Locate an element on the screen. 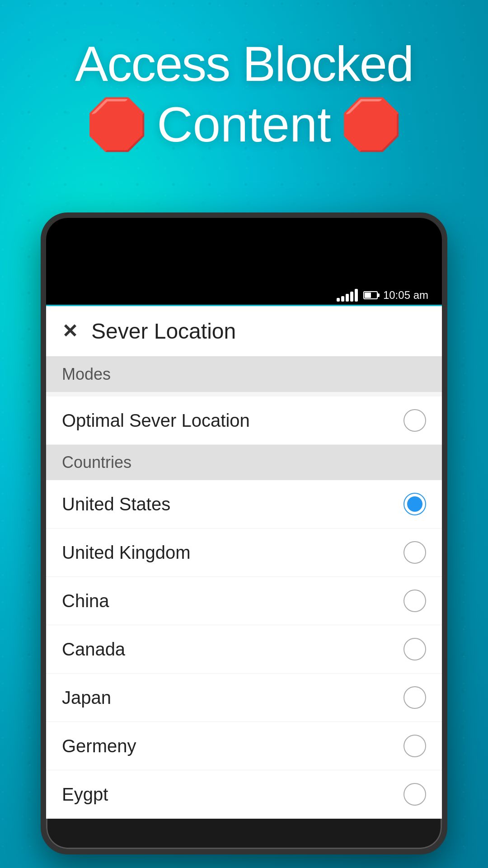 This screenshot has width=488, height=868. hero-section: Access Blocked 🛑 Content 🛑 is located at coordinates (244, 94).